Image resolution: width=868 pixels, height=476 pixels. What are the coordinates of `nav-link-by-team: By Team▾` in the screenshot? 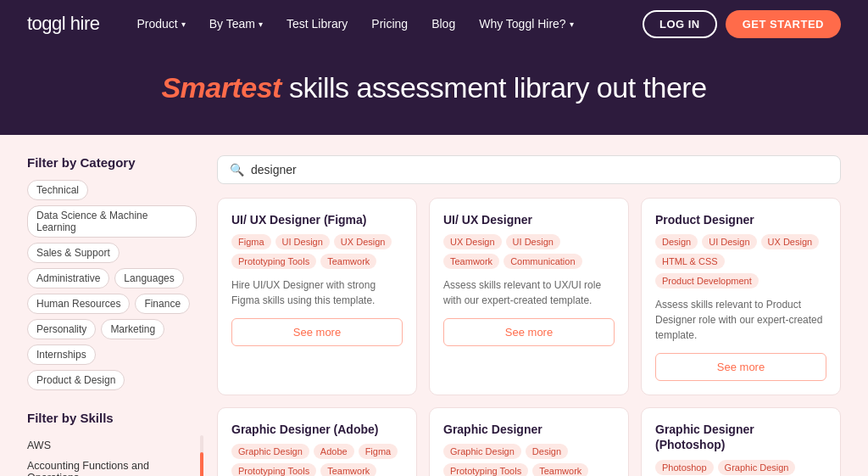 It's located at (236, 24).